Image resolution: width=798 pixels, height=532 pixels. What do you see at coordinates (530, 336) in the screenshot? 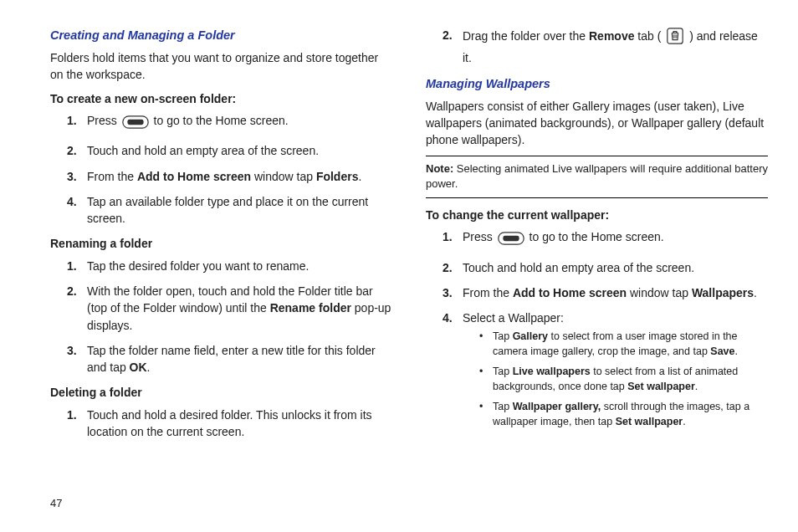
I see `bold-text: Gallery` at bounding box center [530, 336].